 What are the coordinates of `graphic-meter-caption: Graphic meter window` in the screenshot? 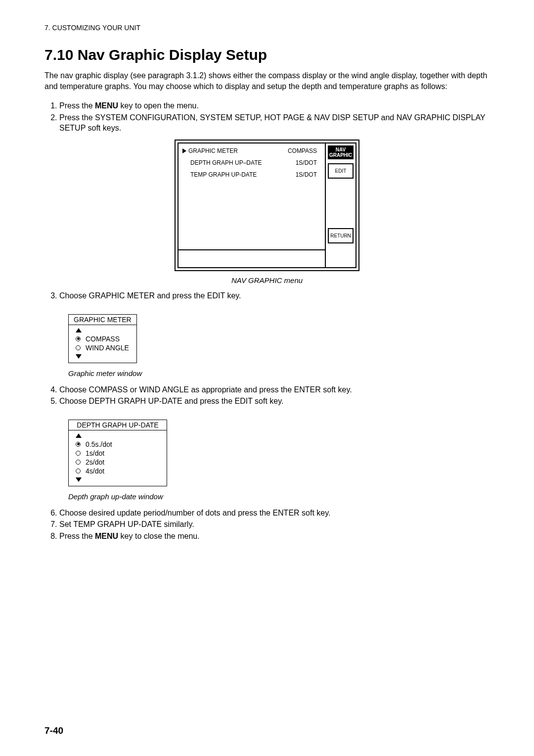 It's located at (279, 373).